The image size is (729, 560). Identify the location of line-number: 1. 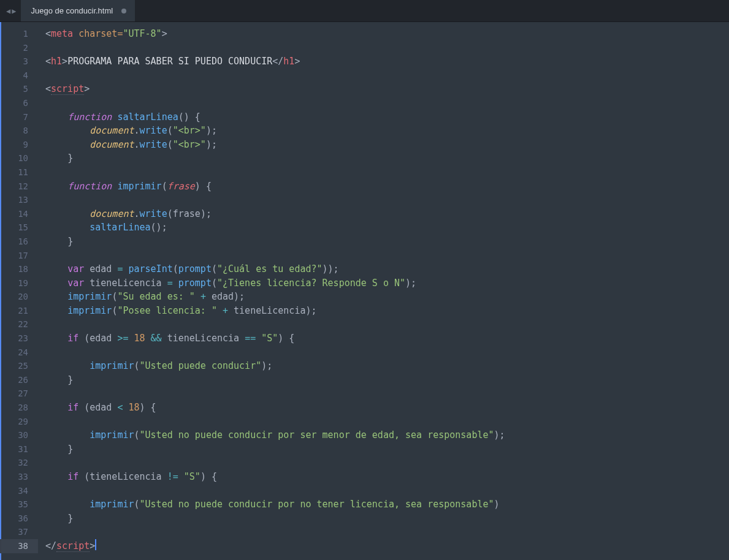
(20, 34).